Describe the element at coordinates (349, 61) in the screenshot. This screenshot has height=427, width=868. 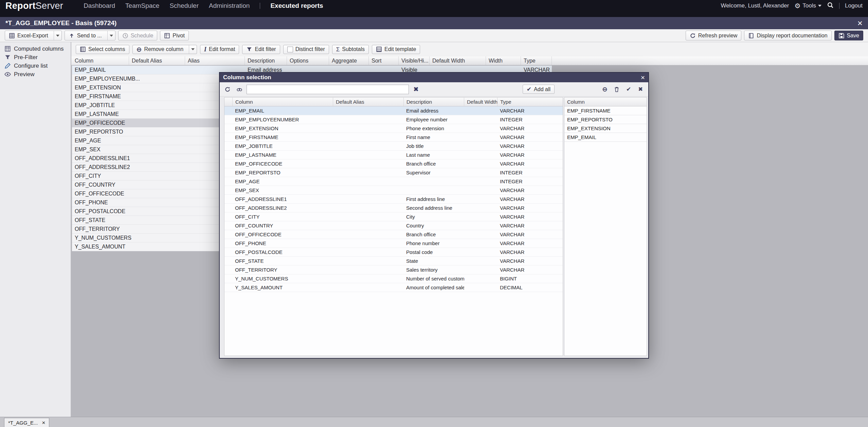
I see `main-column-header: Aggregate` at that location.